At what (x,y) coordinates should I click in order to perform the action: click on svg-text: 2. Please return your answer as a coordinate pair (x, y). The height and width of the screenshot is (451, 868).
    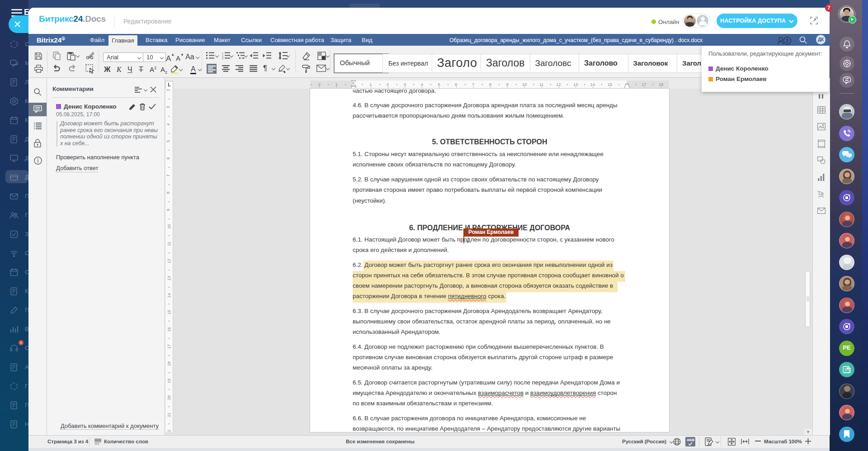
    Looking at the image, I should click on (787, 41).